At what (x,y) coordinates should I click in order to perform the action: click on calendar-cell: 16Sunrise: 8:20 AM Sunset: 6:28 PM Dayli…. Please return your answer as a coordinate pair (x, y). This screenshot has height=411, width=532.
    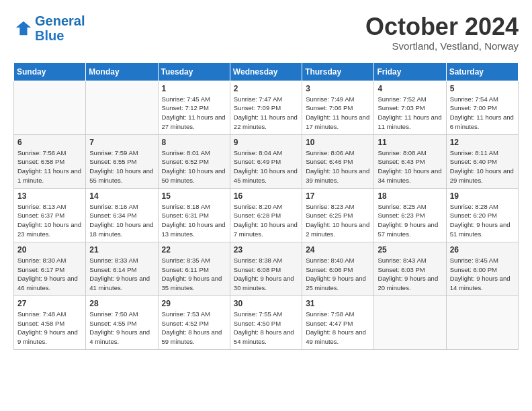
    Looking at the image, I should click on (266, 215).